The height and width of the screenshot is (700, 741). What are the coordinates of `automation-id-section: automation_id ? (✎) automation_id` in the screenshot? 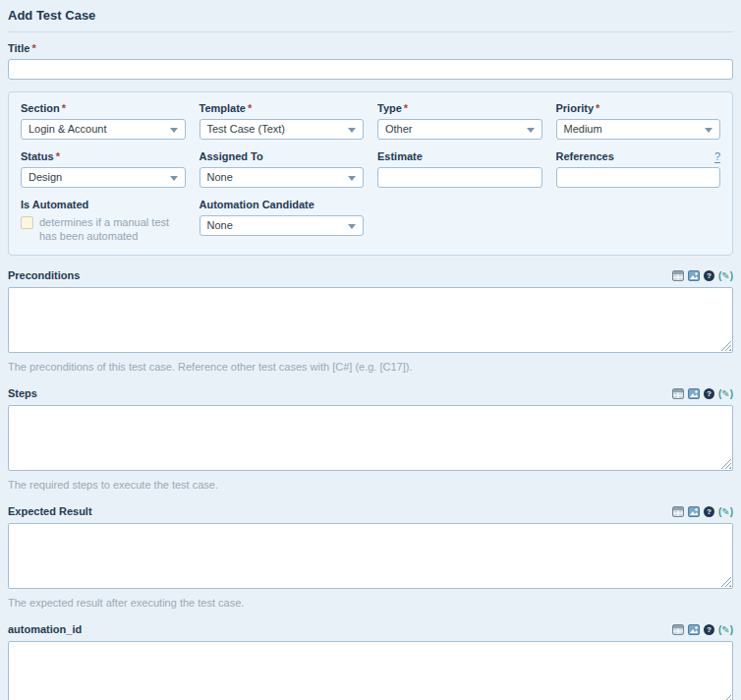 It's located at (370, 662).